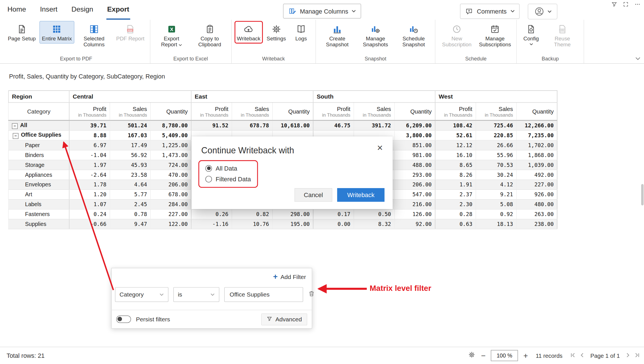 This screenshot has height=364, width=644. Describe the element at coordinates (49, 10) in the screenshot. I see `tab-insert: Insert` at that location.